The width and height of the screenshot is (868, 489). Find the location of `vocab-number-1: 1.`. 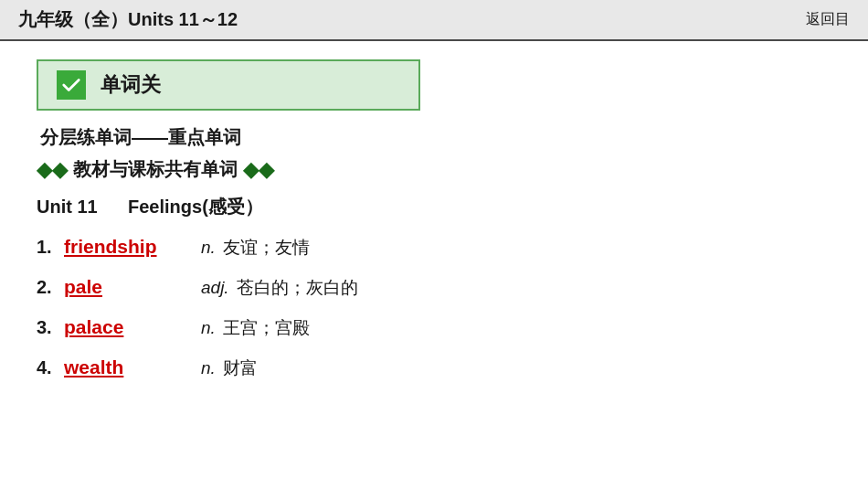

vocab-number-1: 1. is located at coordinates (48, 247).